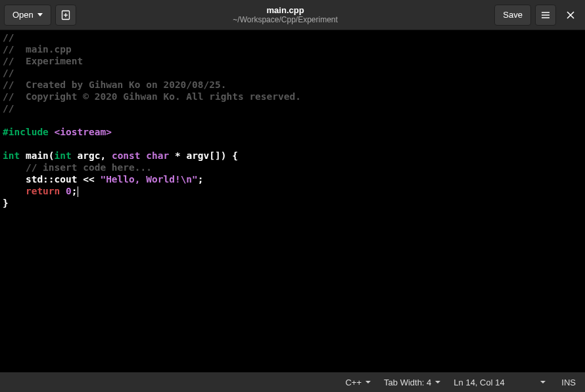 The image size is (585, 392). I want to click on cursor-position-label: Ln 14, Col 14, so click(479, 382).